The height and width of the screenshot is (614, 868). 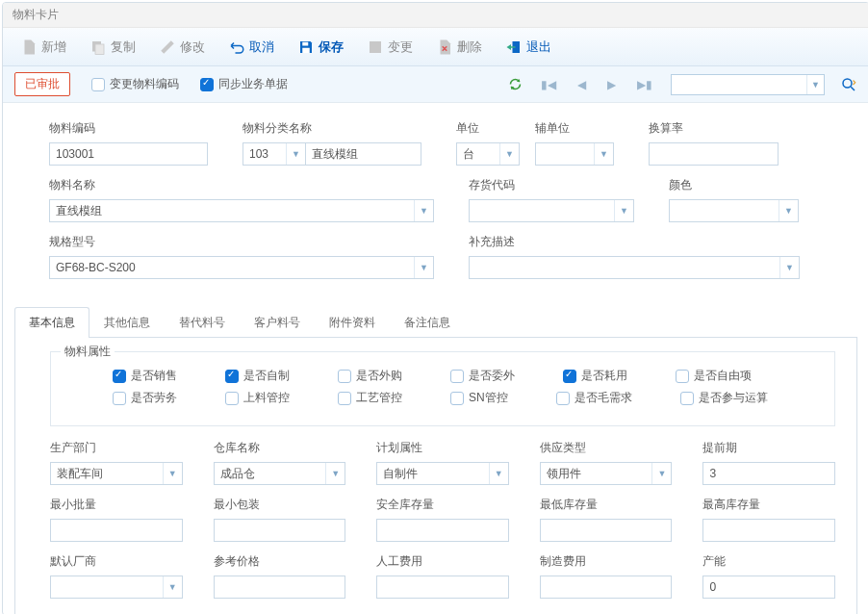 What do you see at coordinates (581, 85) in the screenshot?
I see `prev-button: ◀` at bounding box center [581, 85].